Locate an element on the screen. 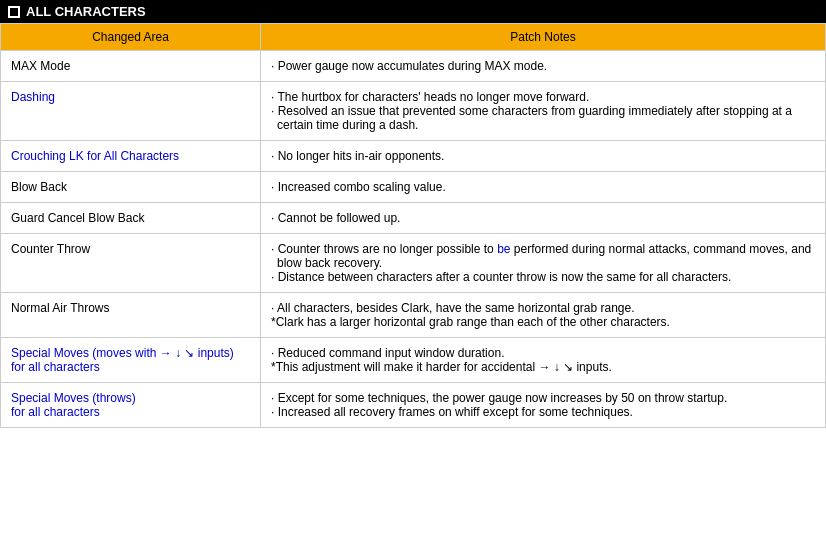 The width and height of the screenshot is (826, 550). table-row: Guard Cancel Blow Back· Cannot be follow… is located at coordinates (414, 218).